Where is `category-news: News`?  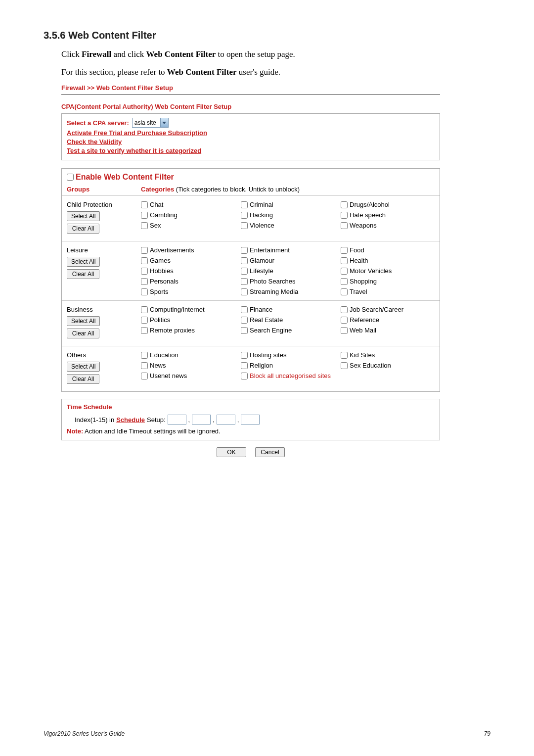
category-news: News is located at coordinates (189, 365).